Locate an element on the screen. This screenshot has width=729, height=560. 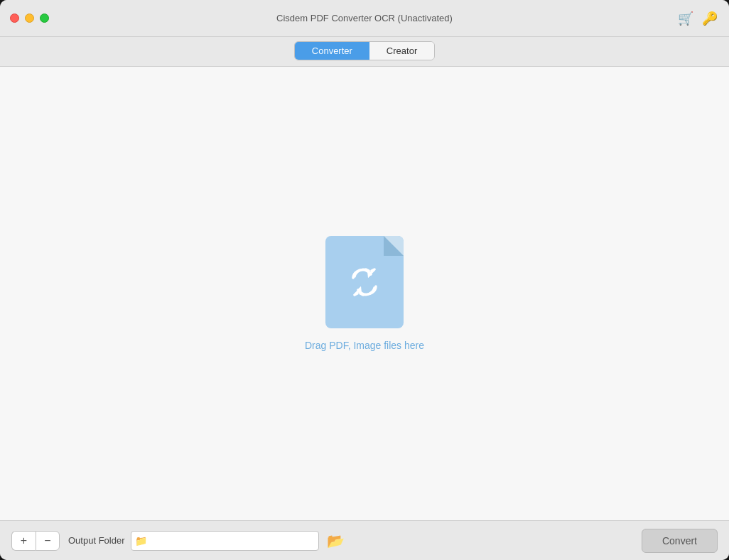
title-actions: 🛒 🔑 is located at coordinates (698, 18).